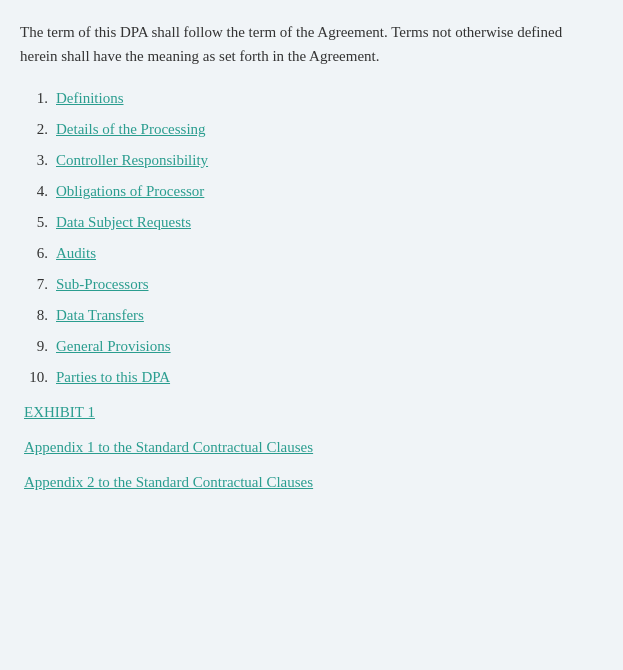  What do you see at coordinates (312, 254) in the screenshot?
I see `toc-item: 6.Audits` at bounding box center [312, 254].